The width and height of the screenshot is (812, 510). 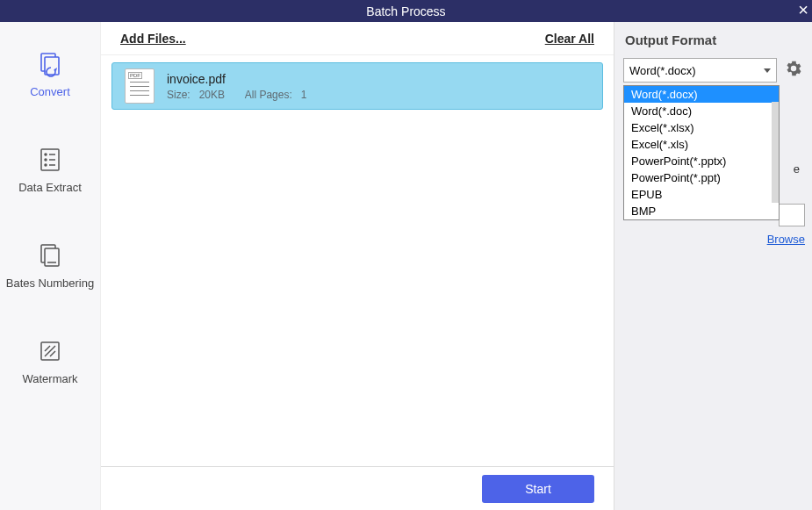 What do you see at coordinates (51, 266) in the screenshot?
I see `sidebar: Convert Data Extract` at bounding box center [51, 266].